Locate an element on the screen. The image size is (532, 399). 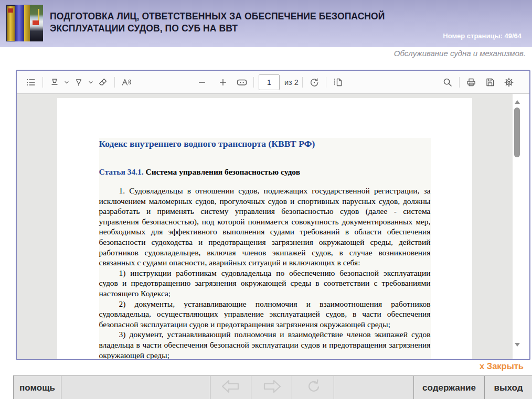
search-icon is located at coordinates (448, 82).